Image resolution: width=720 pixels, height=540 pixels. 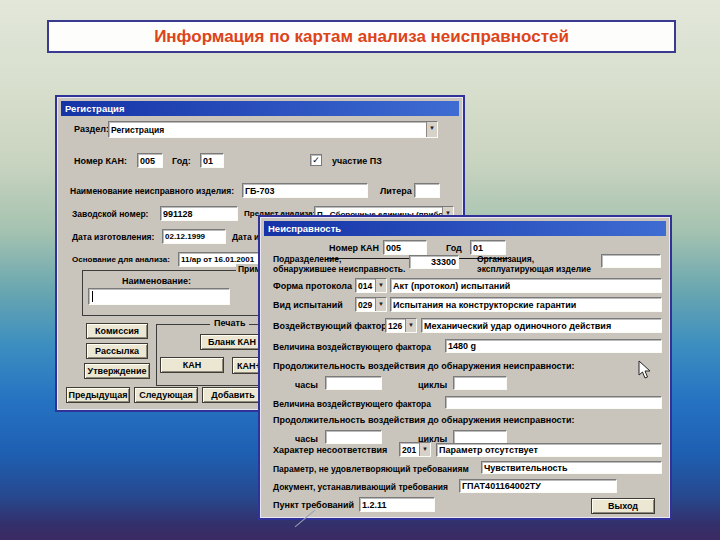 What do you see at coordinates (506, 259) in the screenshot?
I see `organizaciya-label-1: Организация,` at bounding box center [506, 259].